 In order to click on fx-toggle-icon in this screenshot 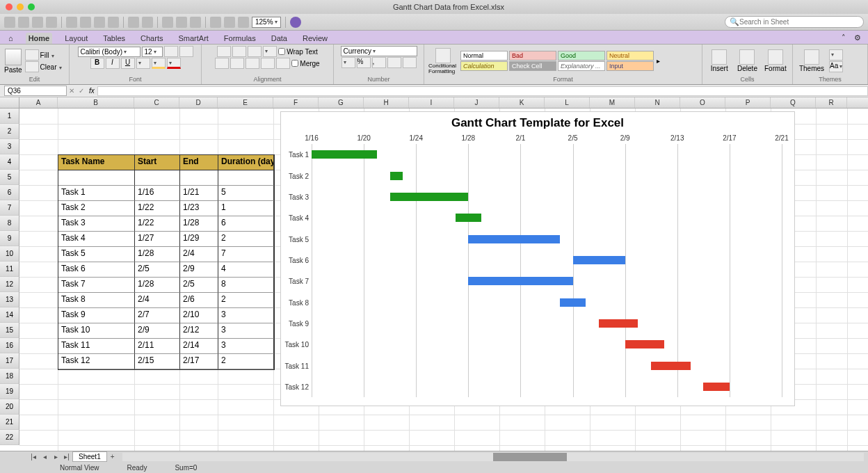, I will do `click(216, 22)`.